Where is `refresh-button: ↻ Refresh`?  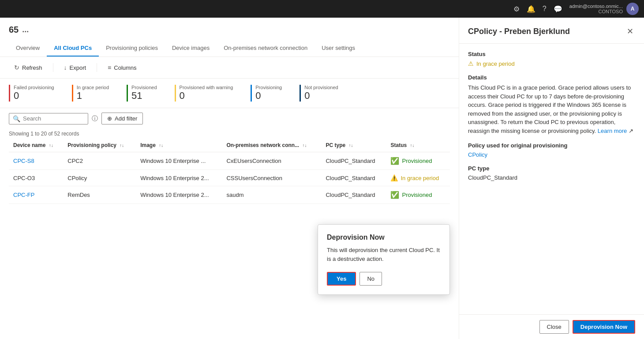
refresh-button: ↻ Refresh is located at coordinates (28, 68).